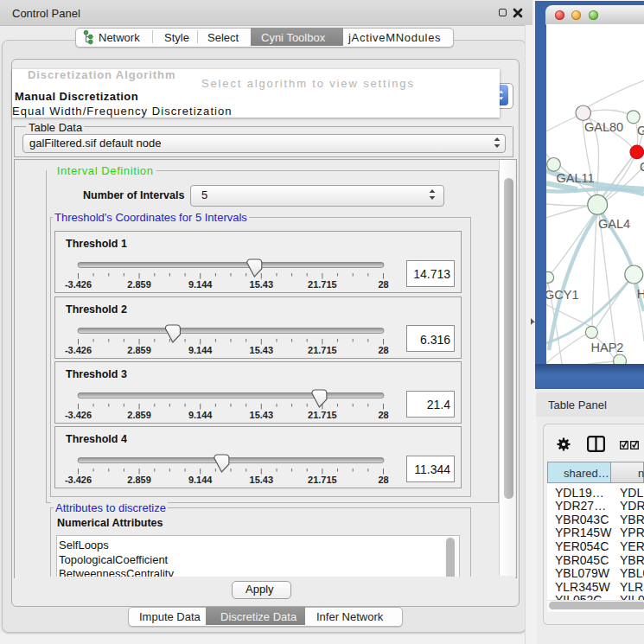  What do you see at coordinates (641, 294) in the screenshot?
I see `svg-text: H` at bounding box center [641, 294].